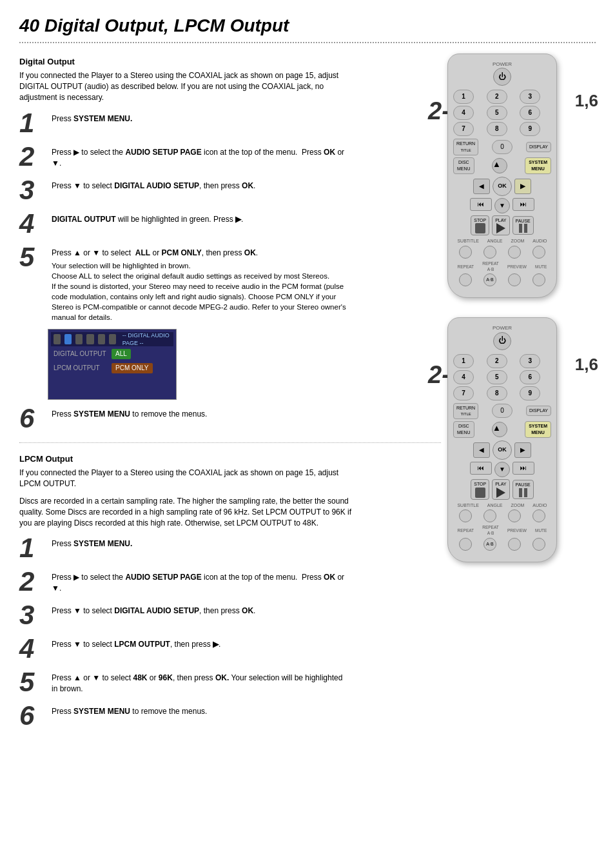 The image size is (615, 868). Describe the element at coordinates (530, 113) in the screenshot. I see `btn-6: 6` at that location.